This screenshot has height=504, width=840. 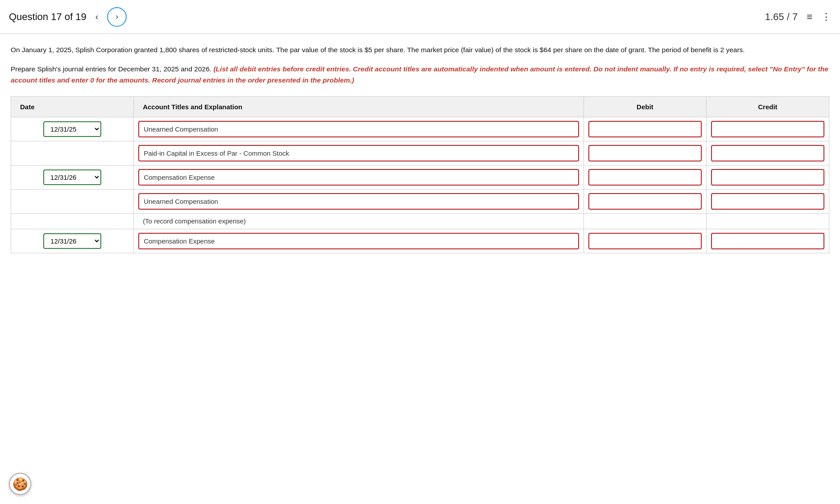 I want to click on prev-button: ‹, so click(x=97, y=17).